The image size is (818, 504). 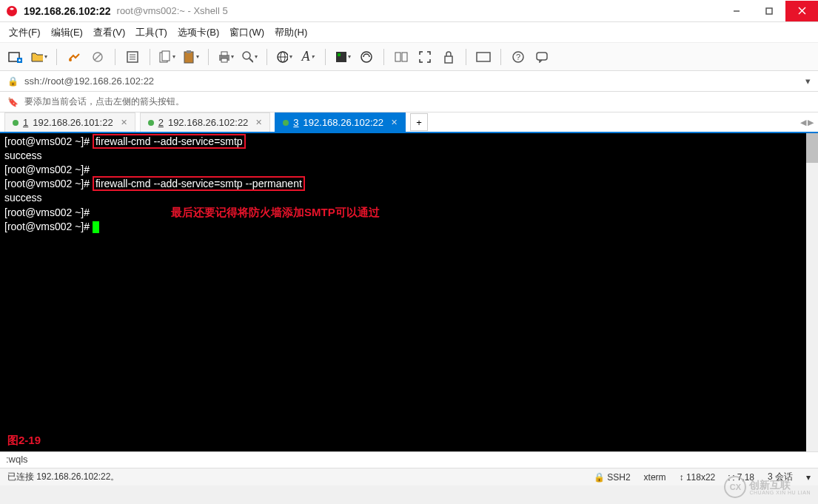 I want to click on menu-tools: 工具(T), so click(x=151, y=33).